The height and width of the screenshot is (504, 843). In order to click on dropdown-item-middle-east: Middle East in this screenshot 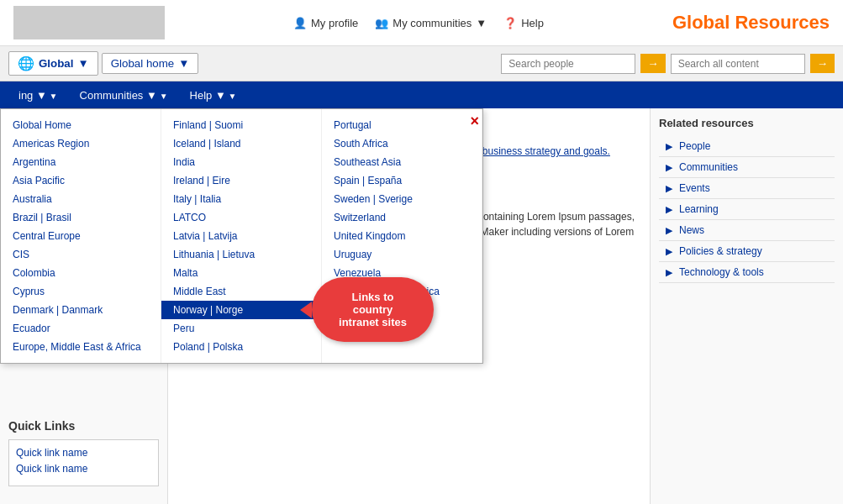, I will do `click(241, 291)`.